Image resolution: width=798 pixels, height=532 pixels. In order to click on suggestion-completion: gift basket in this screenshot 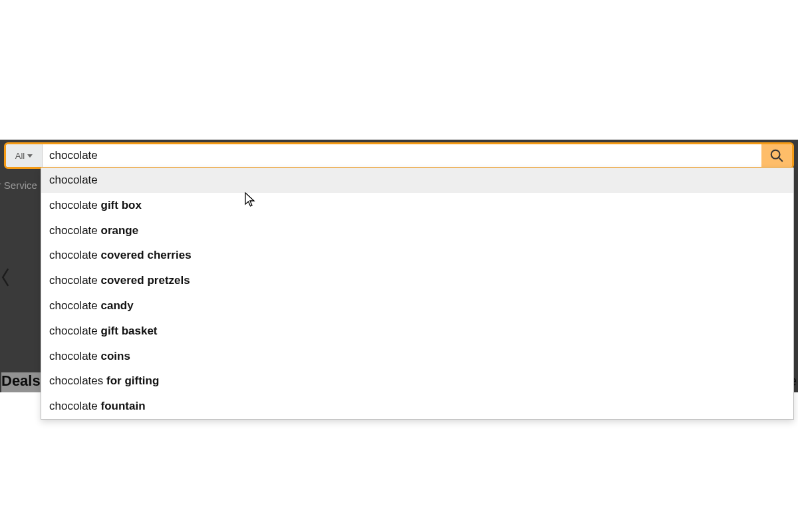, I will do `click(129, 331)`.